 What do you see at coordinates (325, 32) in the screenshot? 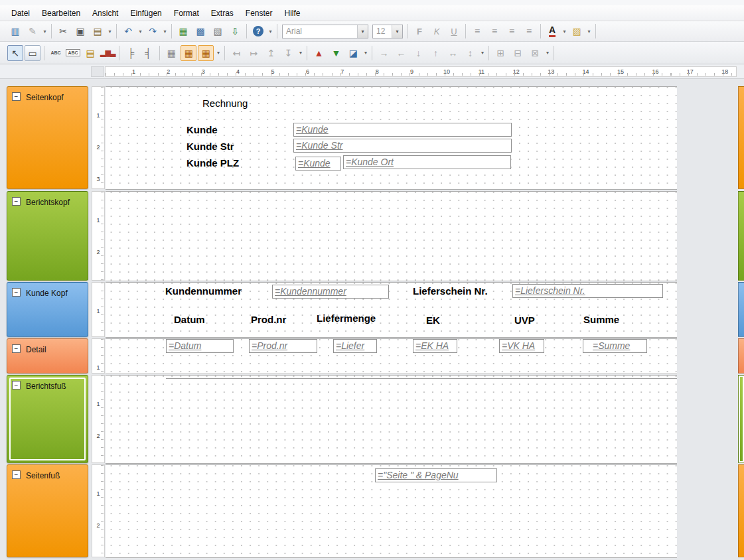
I see `font-name-combo: Arial▾` at bounding box center [325, 32].